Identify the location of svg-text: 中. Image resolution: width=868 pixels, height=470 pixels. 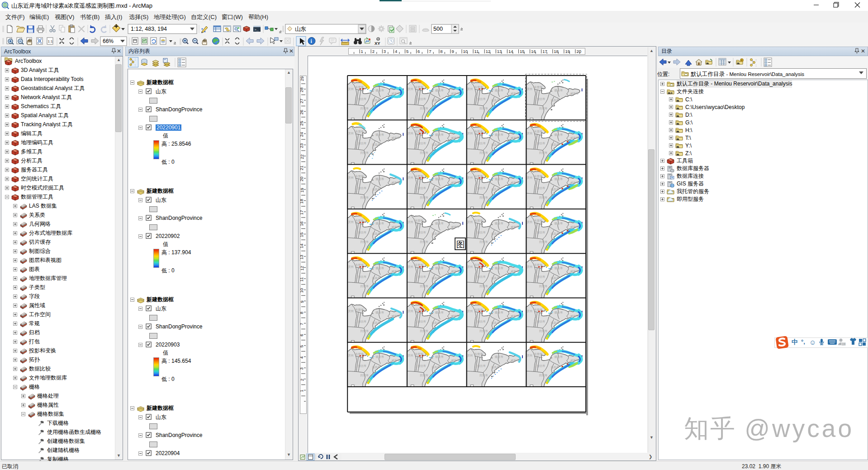
(795, 342).